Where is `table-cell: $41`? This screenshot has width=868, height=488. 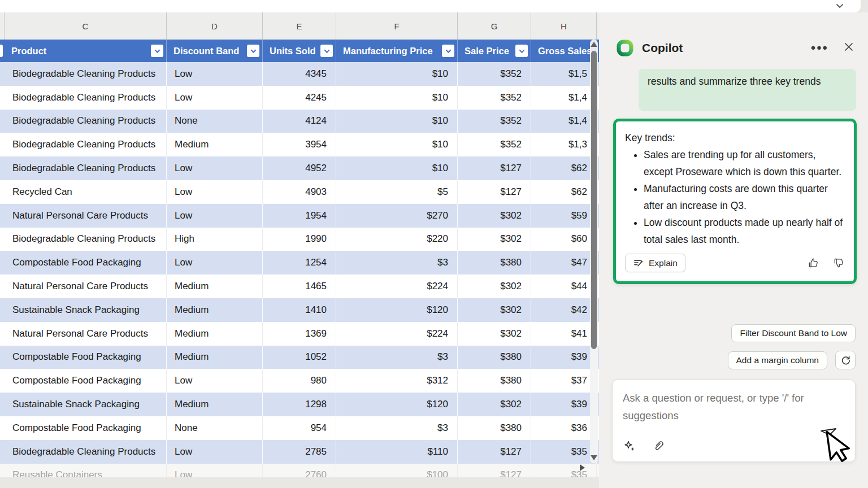
table-cell: $41 is located at coordinates (564, 334).